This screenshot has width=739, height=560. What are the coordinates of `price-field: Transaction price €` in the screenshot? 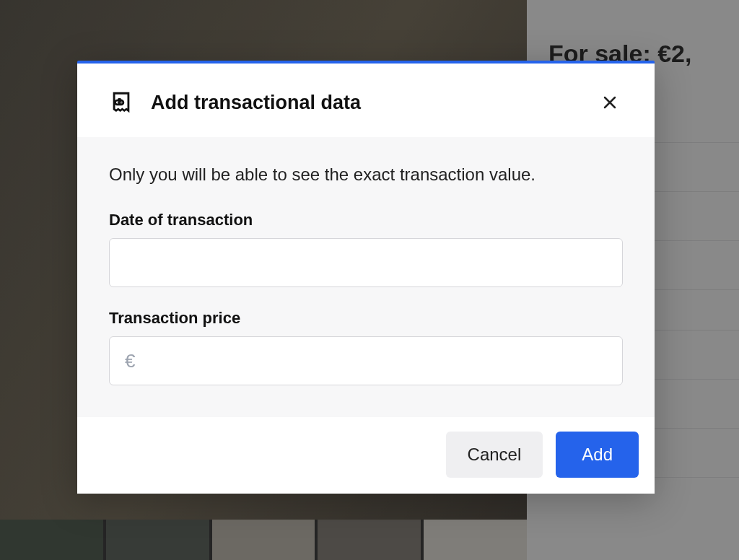 It's located at (366, 347).